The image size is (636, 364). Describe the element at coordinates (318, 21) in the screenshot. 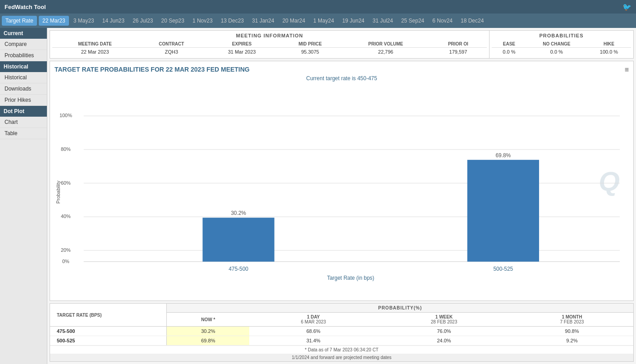

I see `nav-tabs: Target Rate 22 Mar233 May2314 Jun2326 Ju…` at that location.